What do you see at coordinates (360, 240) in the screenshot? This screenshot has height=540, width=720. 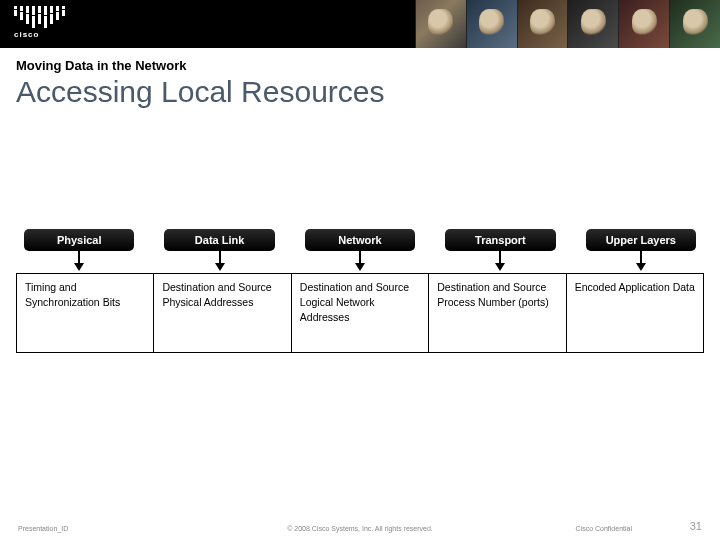 I see `layer-pill-network: Network` at bounding box center [360, 240].